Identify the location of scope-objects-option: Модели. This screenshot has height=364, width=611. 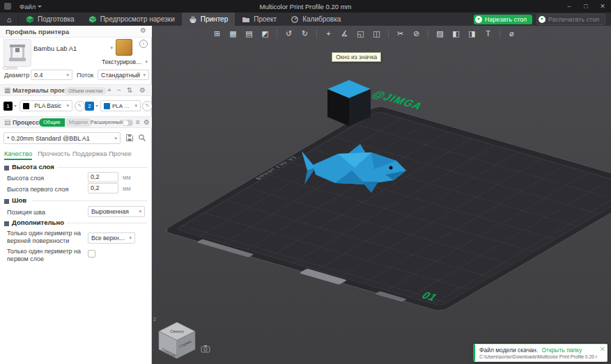
(78, 122).